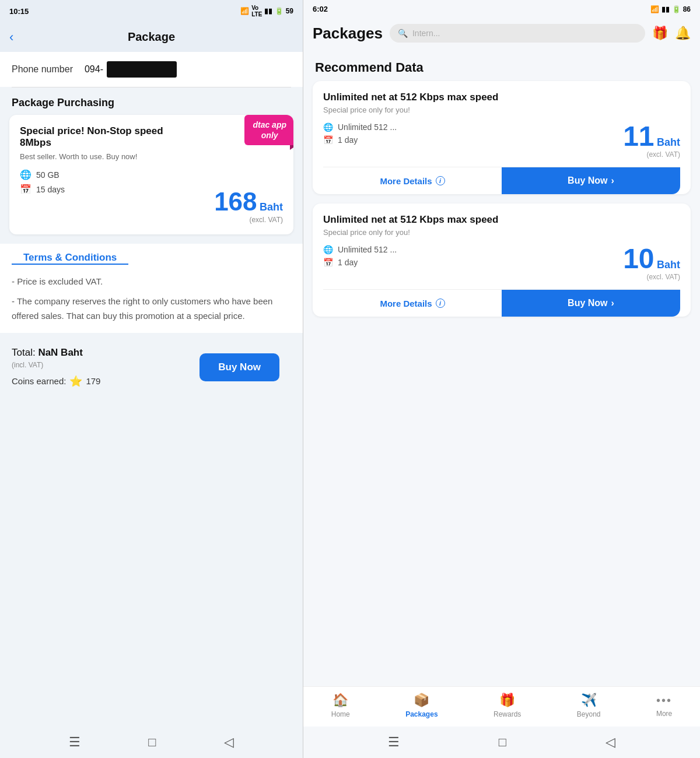 The height and width of the screenshot is (758, 700). What do you see at coordinates (502, 303) in the screenshot?
I see `pkg-actions-2: More Details i Buy Now ›` at bounding box center [502, 303].